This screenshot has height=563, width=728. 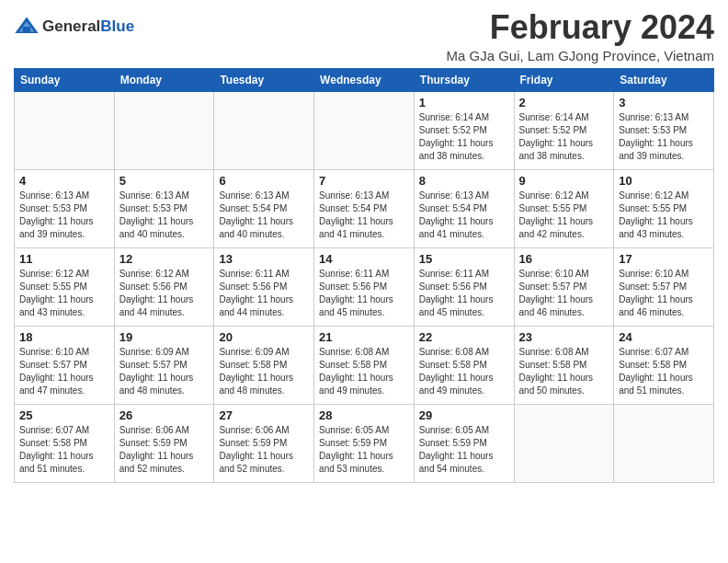 I want to click on day-number: 16, so click(x=564, y=259).